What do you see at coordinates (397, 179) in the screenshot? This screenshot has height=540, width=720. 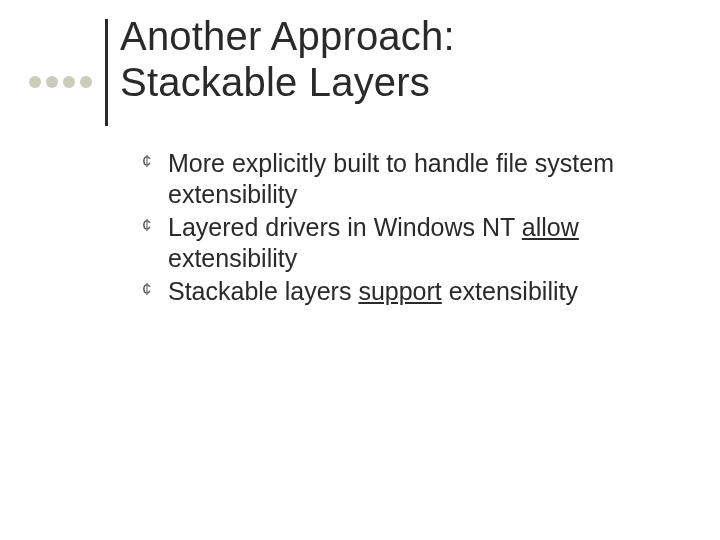 I see `list-item: ¢ More explicitly built to handle file s…` at bounding box center [397, 179].